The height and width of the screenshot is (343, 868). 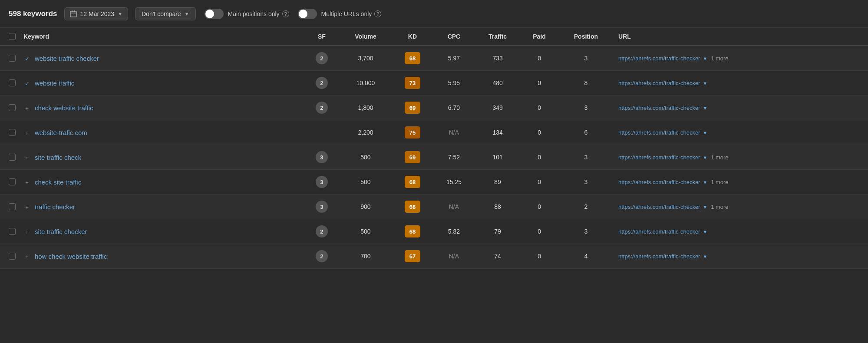 What do you see at coordinates (586, 36) in the screenshot?
I see `header-position: Position` at bounding box center [586, 36].